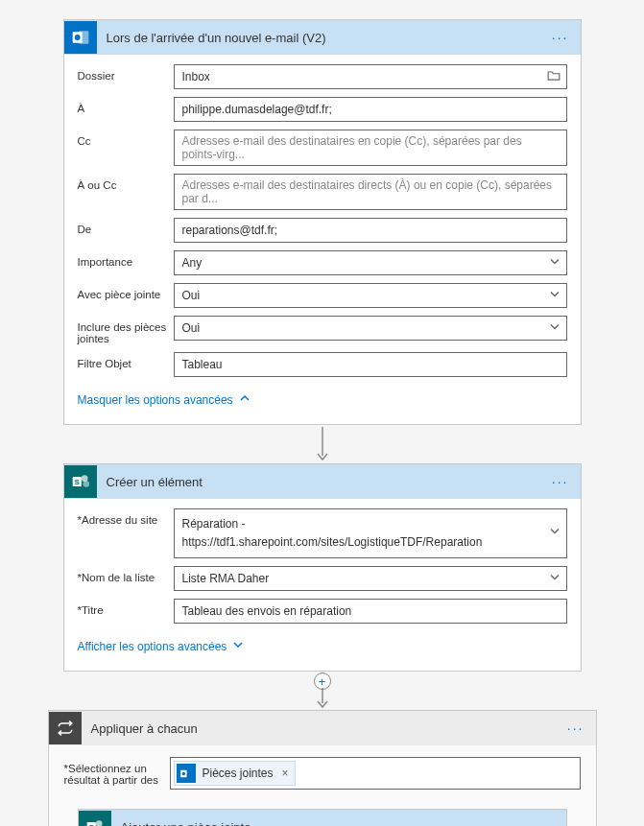 The width and height of the screenshot is (644, 826). What do you see at coordinates (322, 482) in the screenshot?
I see `create-item-header: S Créer un élément ···` at bounding box center [322, 482].